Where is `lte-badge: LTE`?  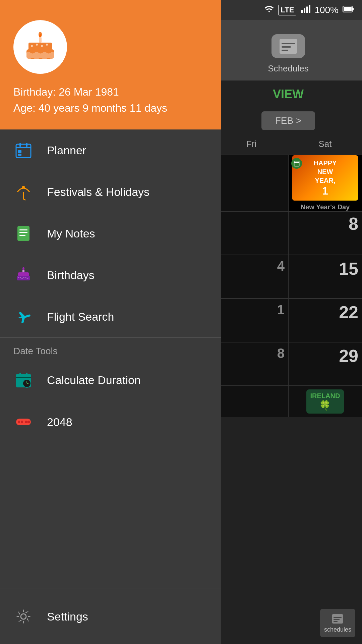 lte-badge: LTE is located at coordinates (287, 10).